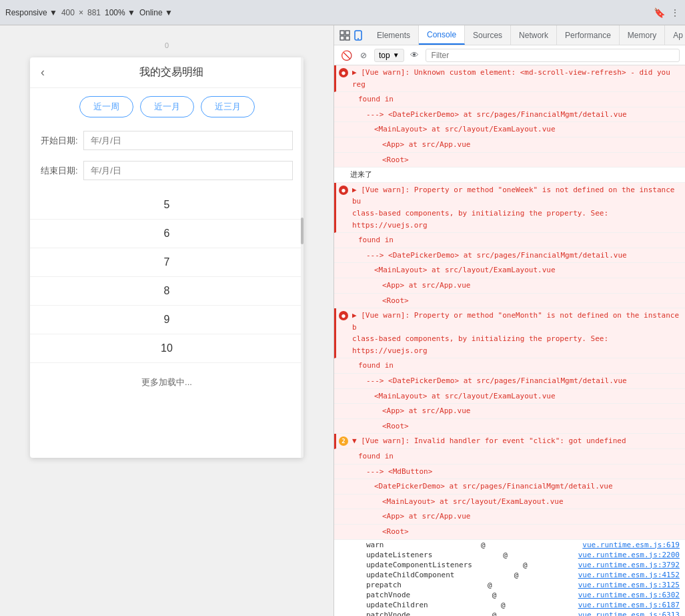 The image size is (685, 616). Describe the element at coordinates (375, 545) in the screenshot. I see `stack-function-name: warn` at that location.